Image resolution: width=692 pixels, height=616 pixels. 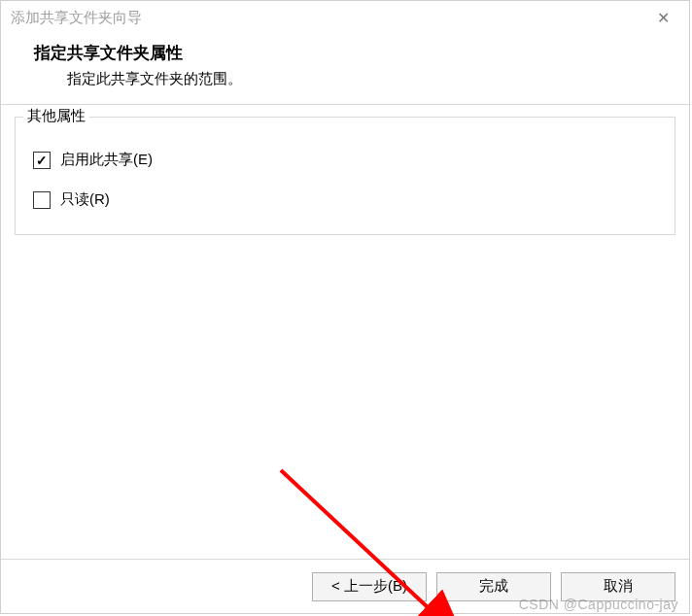 I want to click on readonly-row: 只读(R), so click(x=345, y=200).